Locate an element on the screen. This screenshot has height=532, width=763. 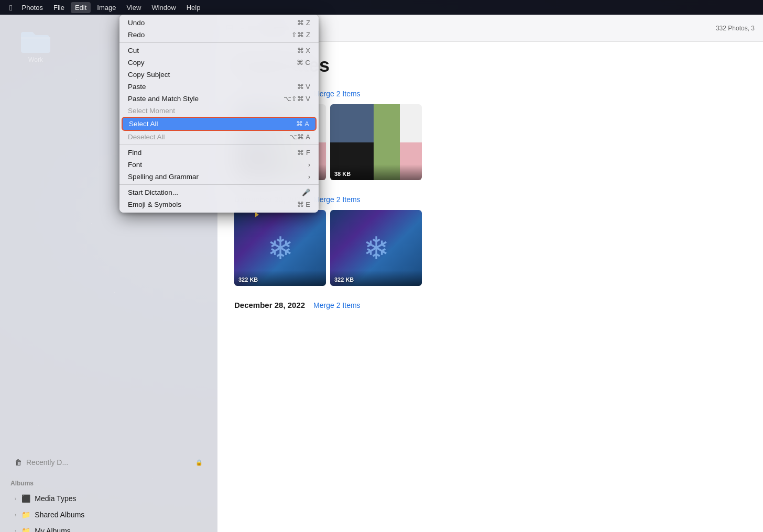
menu-font: Font › is located at coordinates (219, 164).